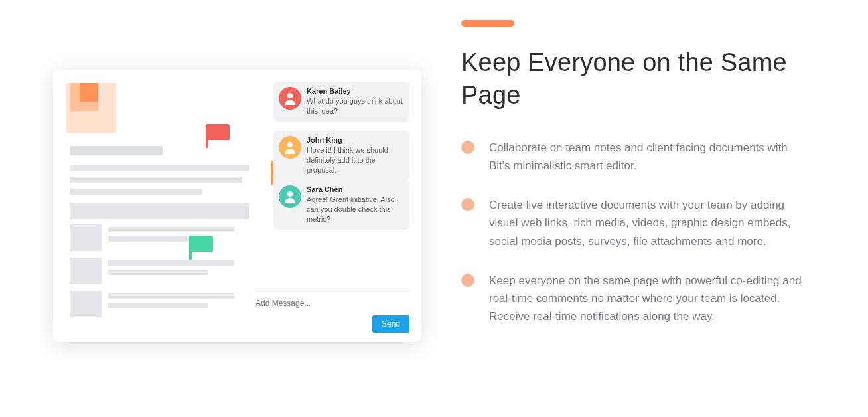  Describe the element at coordinates (634, 80) in the screenshot. I see `section-heading: Keep Everyone on the Same Page` at that location.